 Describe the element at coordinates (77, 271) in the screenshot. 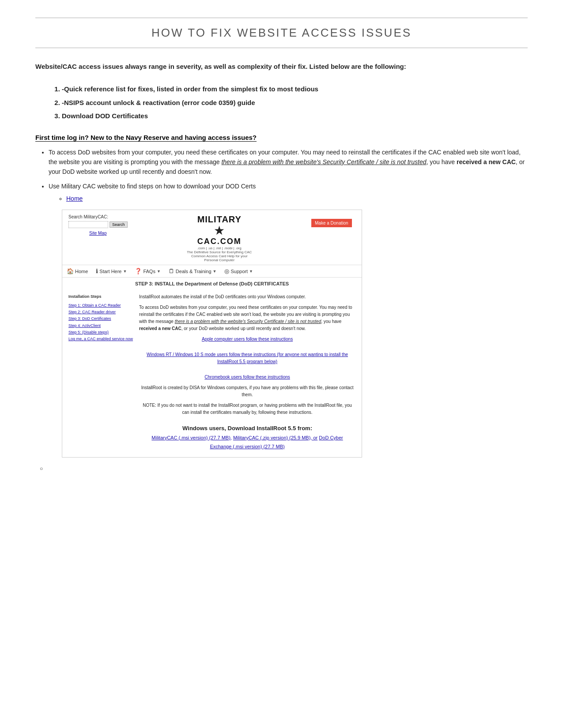

I see `nav-home: 🏠 Home` at that location.